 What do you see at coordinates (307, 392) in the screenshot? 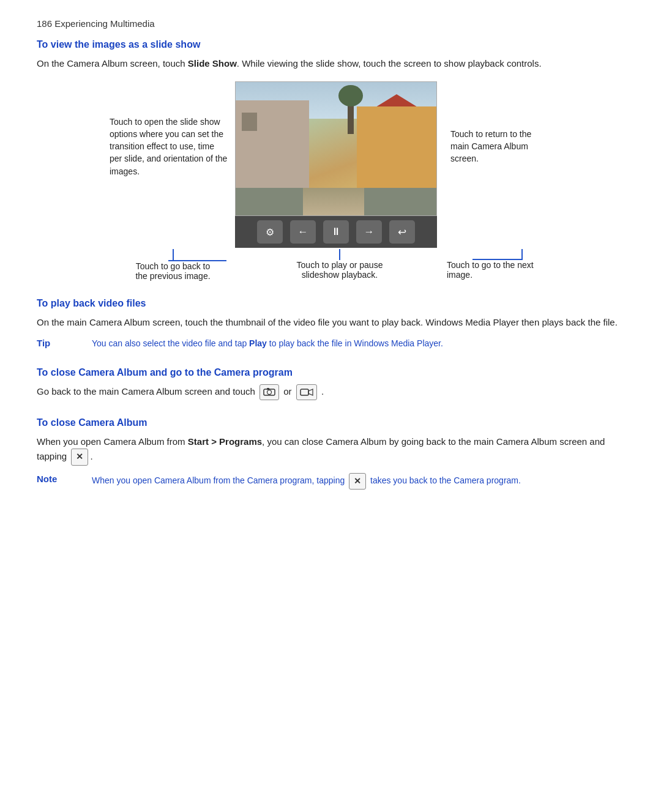
I see `camera-video-icon` at bounding box center [307, 392].